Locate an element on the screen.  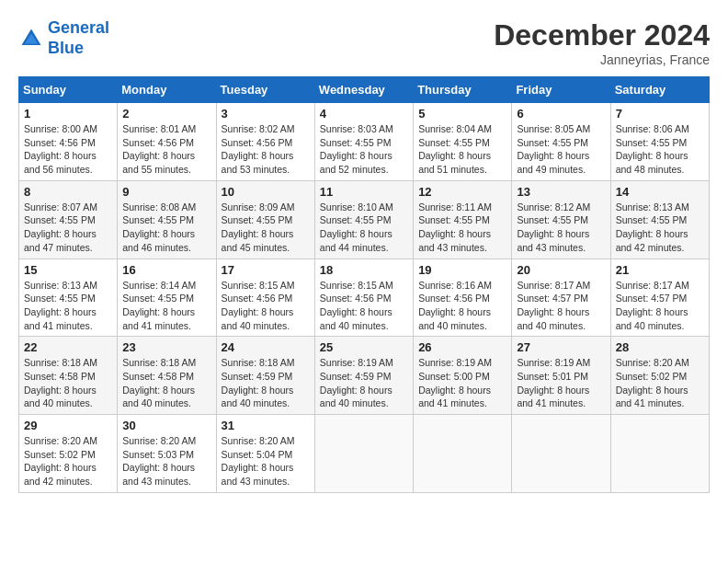
day-number: 30 is located at coordinates (166, 425).